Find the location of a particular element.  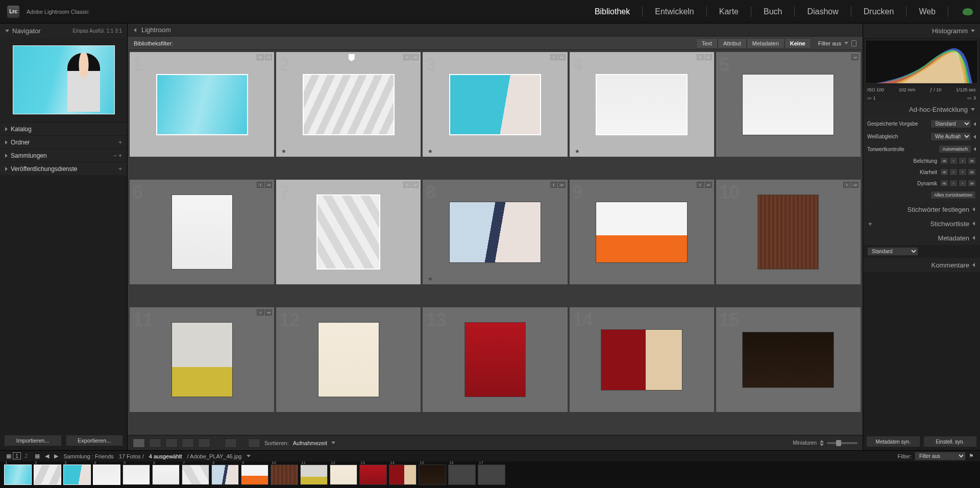

grid-cell-14: 14 is located at coordinates (642, 359).